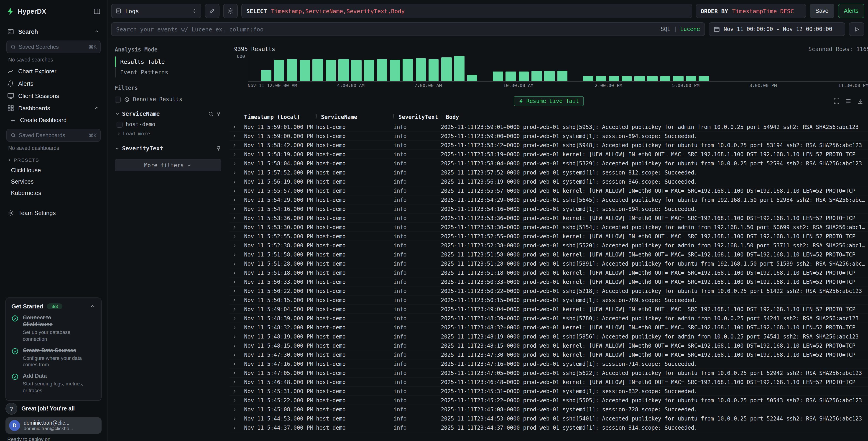 This screenshot has height=441, width=868. I want to click on table-row: Nov 11 5:45:22.000 PMhost-demoinfo2025-1…, so click(549, 401).